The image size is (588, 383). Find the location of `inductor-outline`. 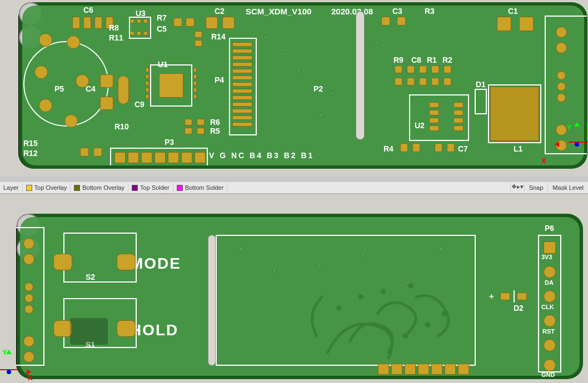

inductor-outline is located at coordinates (515, 114).